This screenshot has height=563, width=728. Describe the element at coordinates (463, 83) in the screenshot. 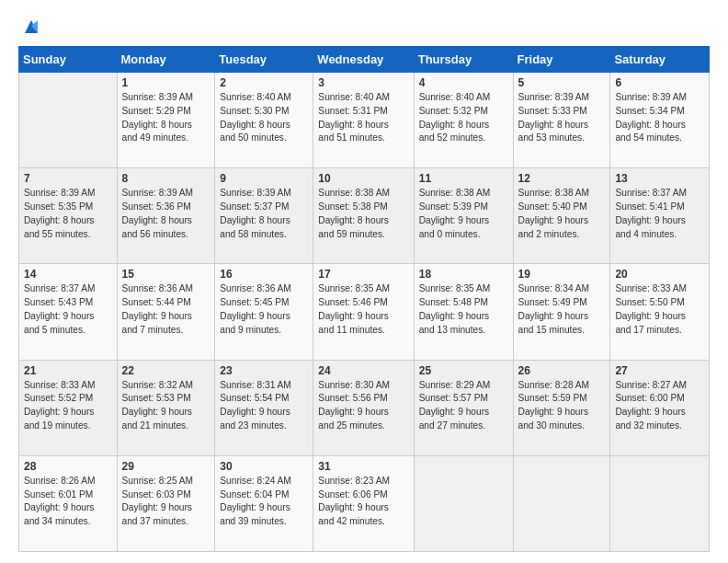

I see `day-number: 4` at that location.